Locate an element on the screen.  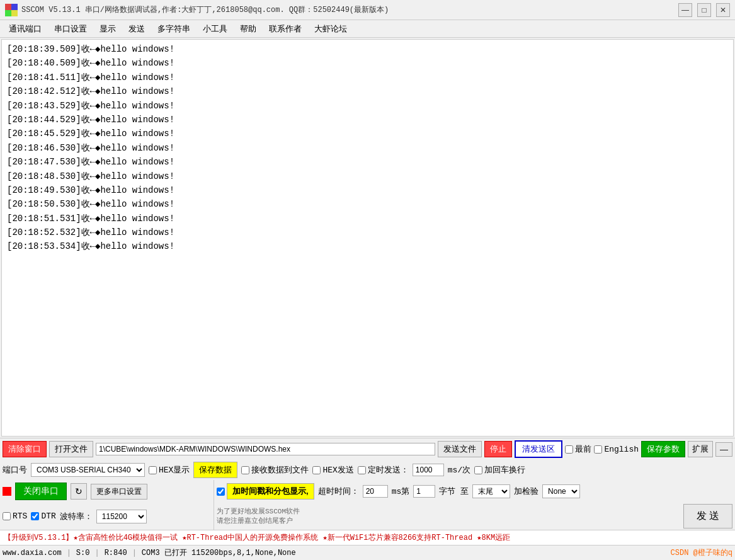
toolbar-row1: 清除窗口 打开文件 发送文件 停止 清发送区 最前 English 保存参数 扩… is located at coordinates (368, 449).